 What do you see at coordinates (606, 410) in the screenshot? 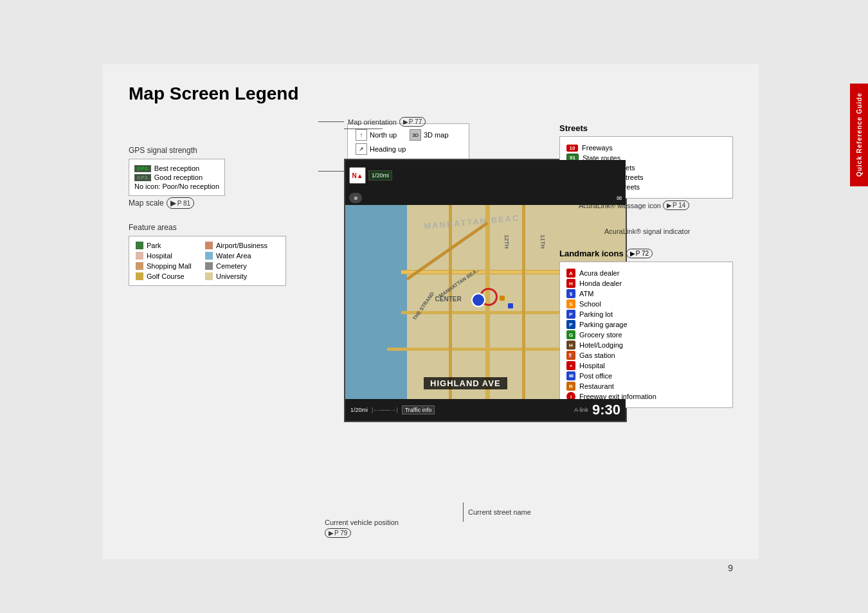
I see `time-display: 9:30` at bounding box center [606, 410].